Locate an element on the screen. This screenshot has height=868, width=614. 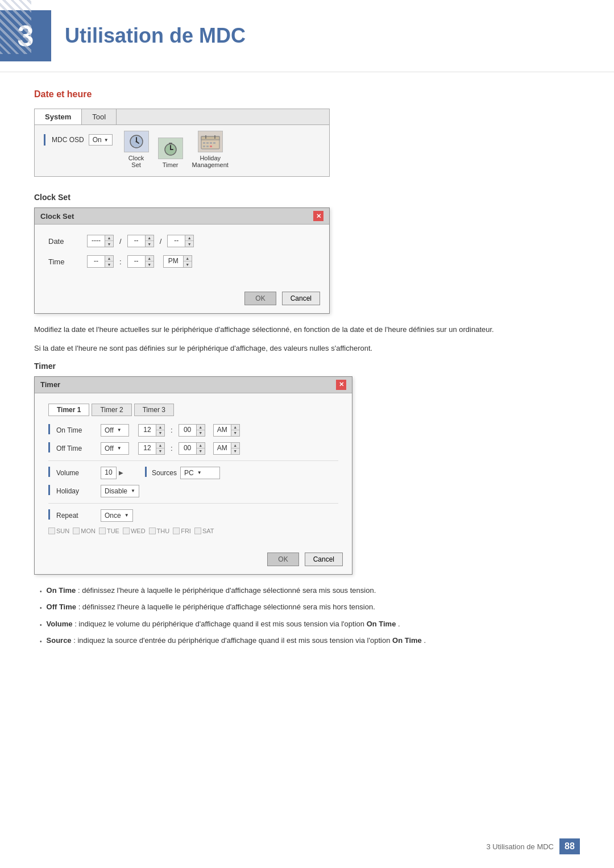
on-time-ampm-spinner: ▲ ▼ is located at coordinates (235, 430).